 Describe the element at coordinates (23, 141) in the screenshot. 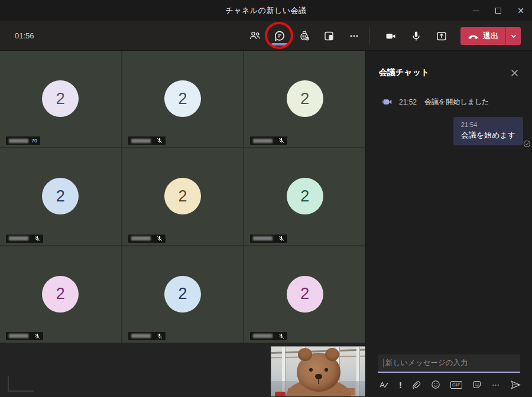

I see `participant-name-badge: 70` at that location.